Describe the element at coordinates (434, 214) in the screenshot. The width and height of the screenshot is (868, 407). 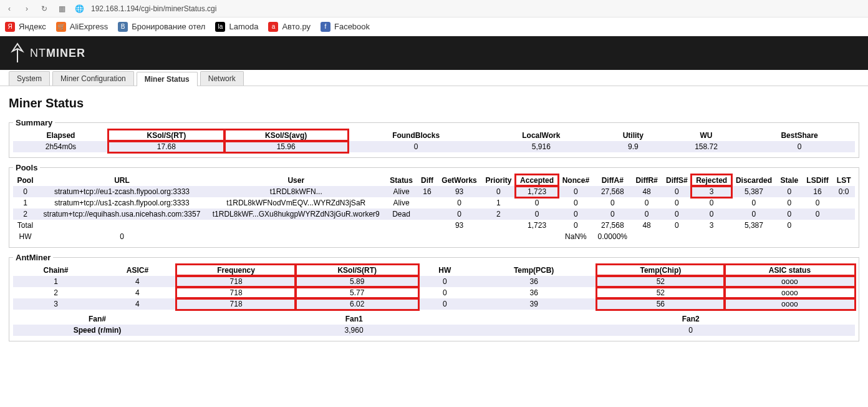
I see `table-row: 2stratum+tcp://equihash.usa.nicehash.com…` at that location.